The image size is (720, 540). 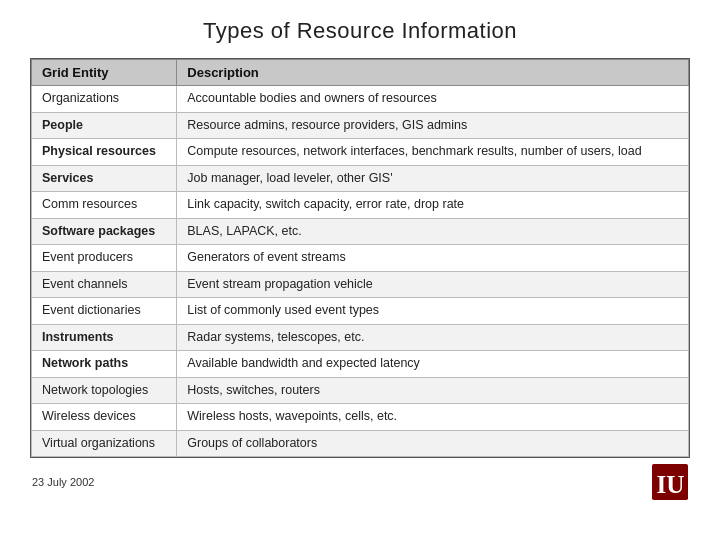 I want to click on description-cell: Job manager, load leveler, other GIS', so click(x=433, y=178).